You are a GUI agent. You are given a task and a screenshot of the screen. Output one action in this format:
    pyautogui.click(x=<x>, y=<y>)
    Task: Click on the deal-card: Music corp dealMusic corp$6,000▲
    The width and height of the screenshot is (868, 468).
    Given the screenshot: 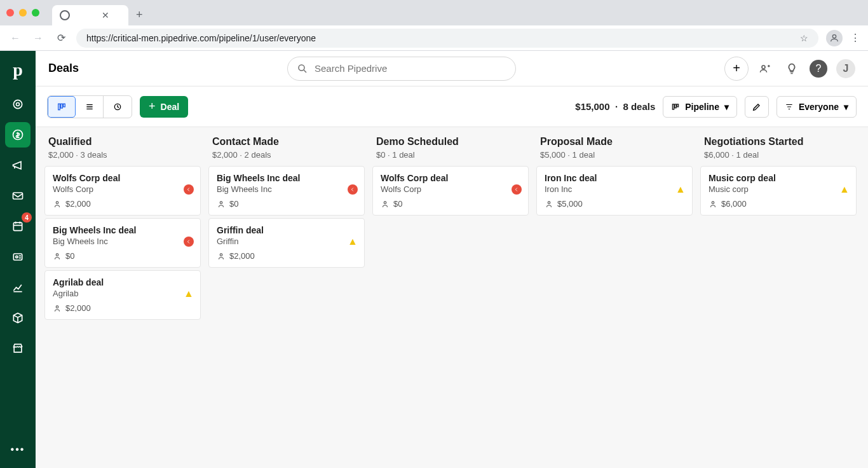 What is the action you would take?
    pyautogui.click(x=778, y=191)
    